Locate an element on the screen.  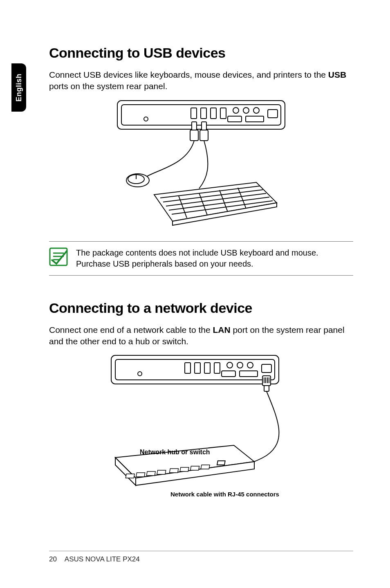
section2-body-pre: Connect one end of a network cable to th… is located at coordinates (131, 330).